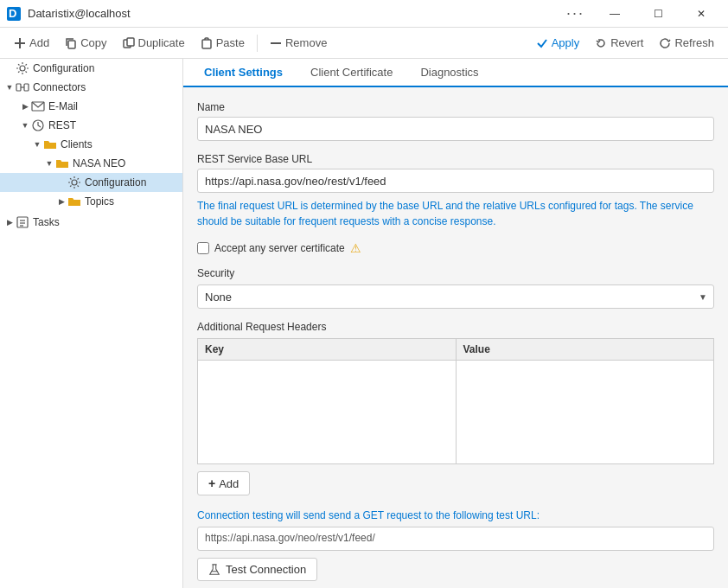 This screenshot has height=588, width=728. What do you see at coordinates (99, 163) in the screenshot?
I see `sidebar-item-label: NASA NEO` at bounding box center [99, 163].